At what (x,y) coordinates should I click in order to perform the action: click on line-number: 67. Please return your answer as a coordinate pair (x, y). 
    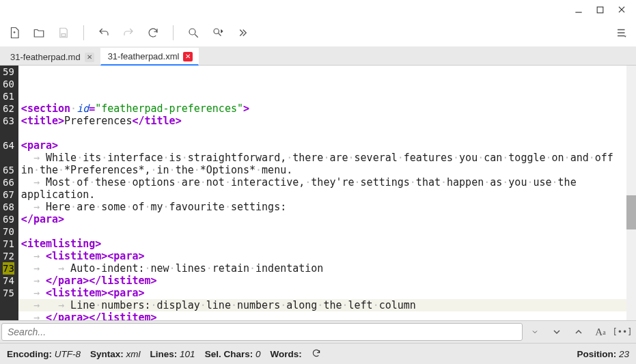
    Looking at the image, I should click on (8, 195).